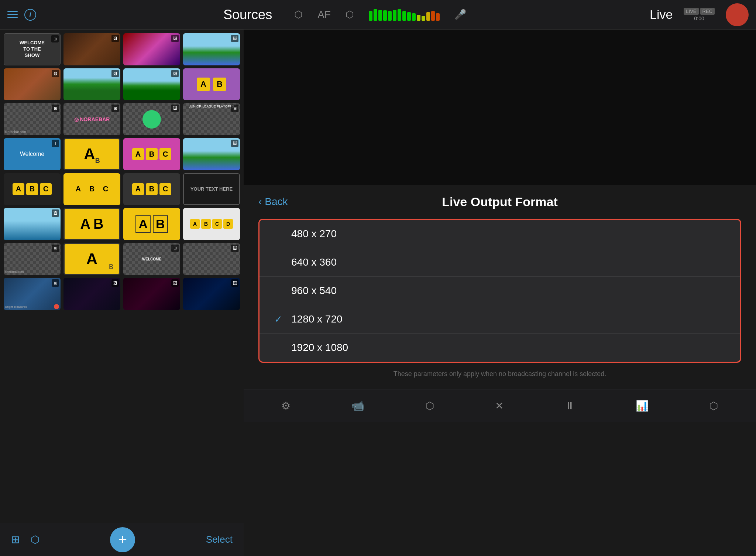 The width and height of the screenshot is (756, 556). I want to click on b-tile6: B, so click(206, 224).